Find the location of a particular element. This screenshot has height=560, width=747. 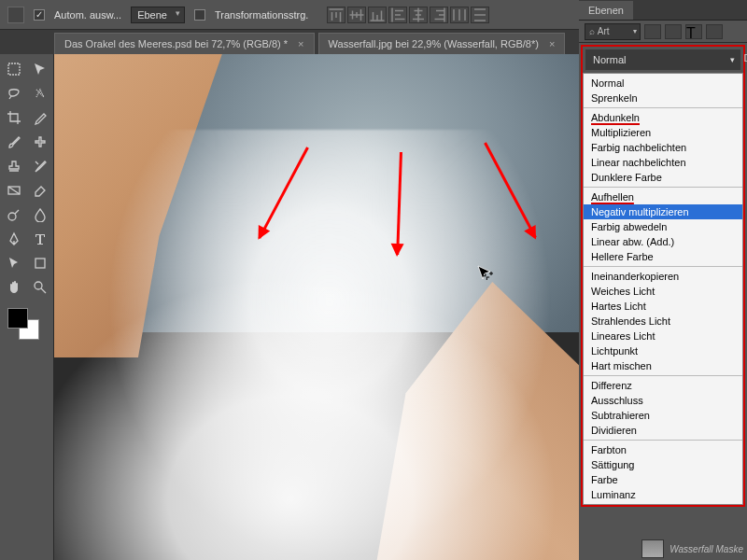

layer-row: Wasserfall Maske is located at coordinates (693, 549).